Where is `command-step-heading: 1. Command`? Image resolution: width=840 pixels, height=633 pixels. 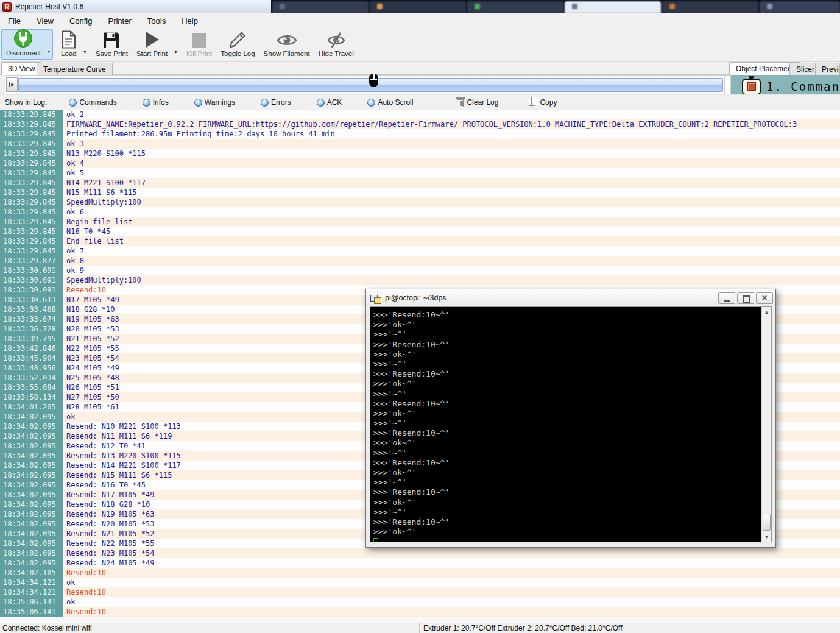 command-step-heading: 1. Command is located at coordinates (803, 86).